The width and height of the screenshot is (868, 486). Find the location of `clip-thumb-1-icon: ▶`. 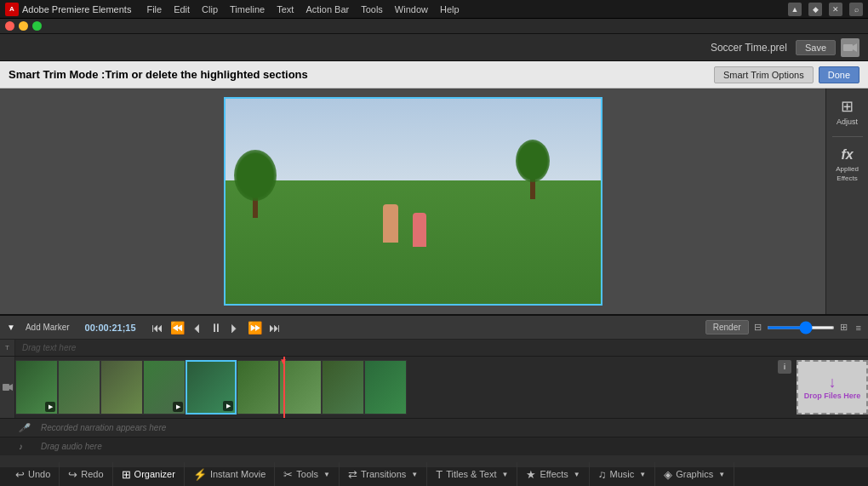

clip-thumb-1-icon: ▶ is located at coordinates (50, 407).